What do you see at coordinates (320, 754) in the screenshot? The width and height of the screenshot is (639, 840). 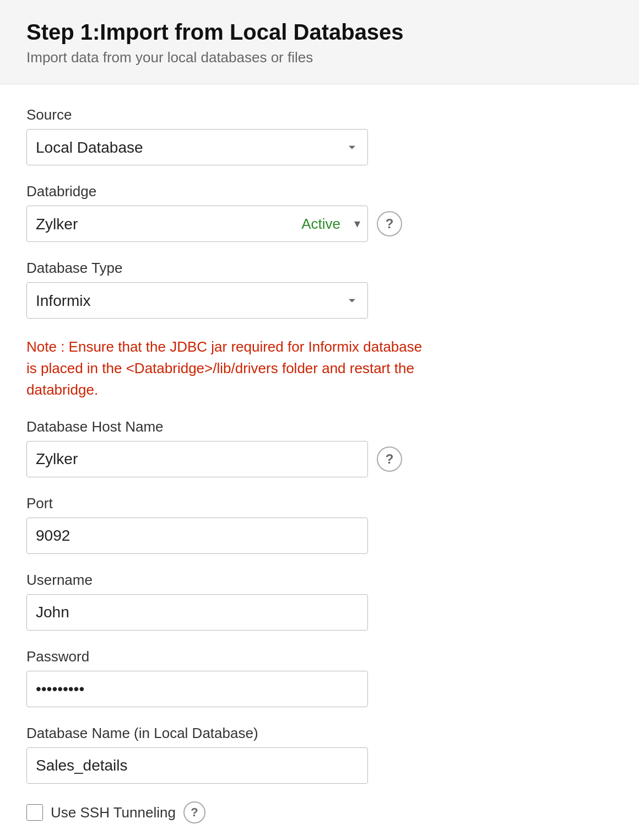 I see `db-name-group: Database Name (in Local Database)` at bounding box center [320, 754].